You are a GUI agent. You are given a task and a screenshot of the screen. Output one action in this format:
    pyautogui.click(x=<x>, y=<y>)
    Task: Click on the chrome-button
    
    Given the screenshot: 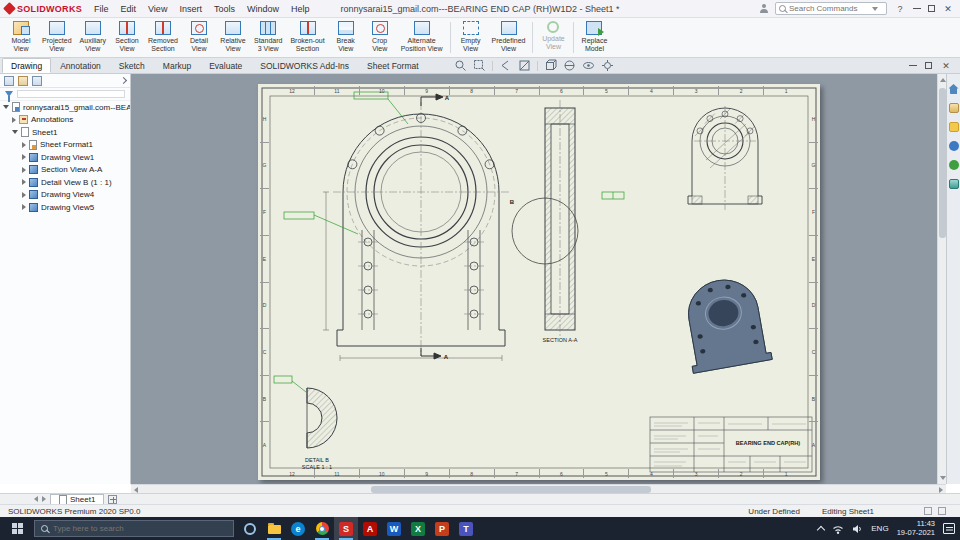 What is the action you would take?
    pyautogui.click(x=322, y=528)
    